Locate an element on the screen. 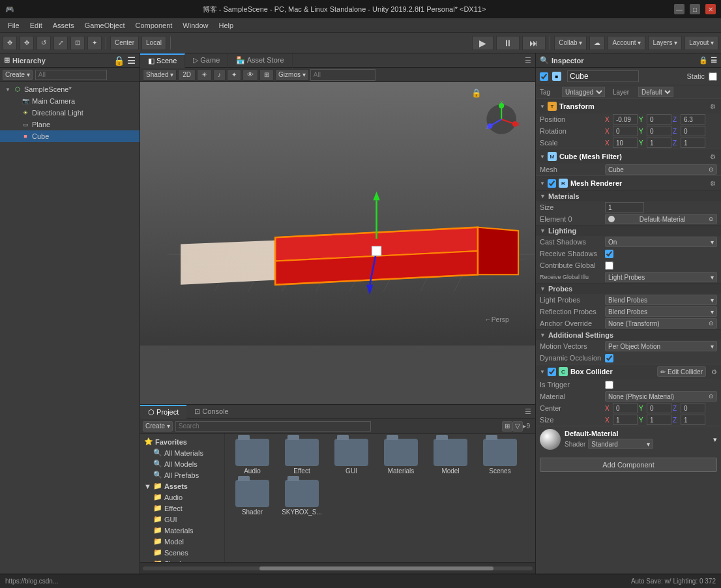  static-checkbox is located at coordinates (713, 77).